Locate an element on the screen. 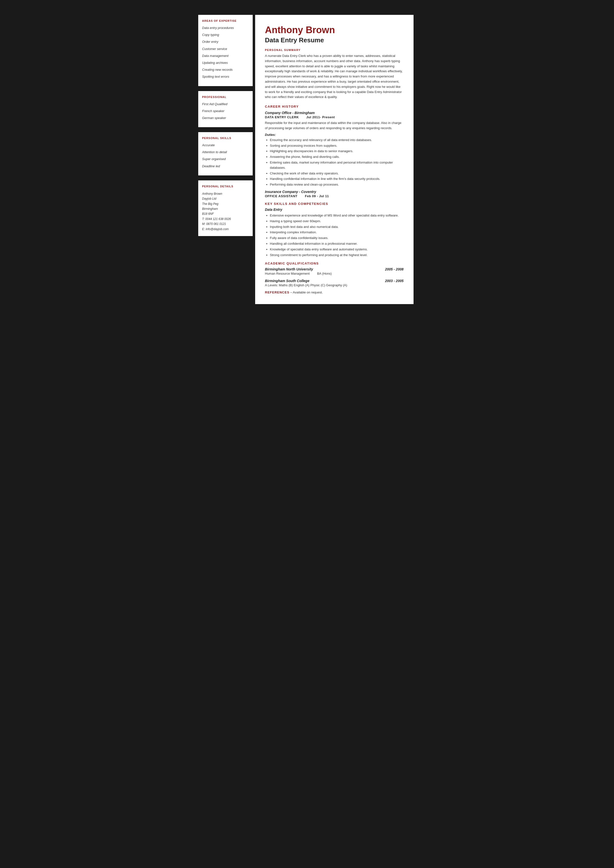  personal-details-text: Anthony Brown Dayjob Ltd The Big Peg Bir… is located at coordinates (225, 212).